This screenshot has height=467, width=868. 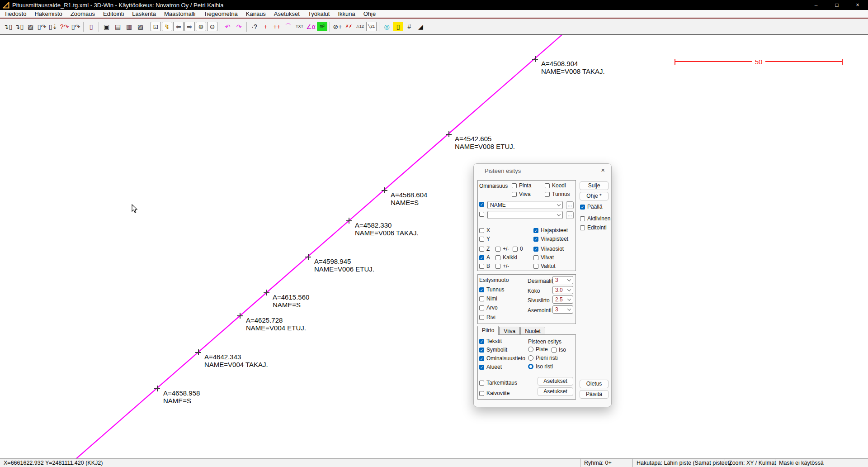 I want to click on sivusiirto-combobox: 2.5, so click(x=563, y=300).